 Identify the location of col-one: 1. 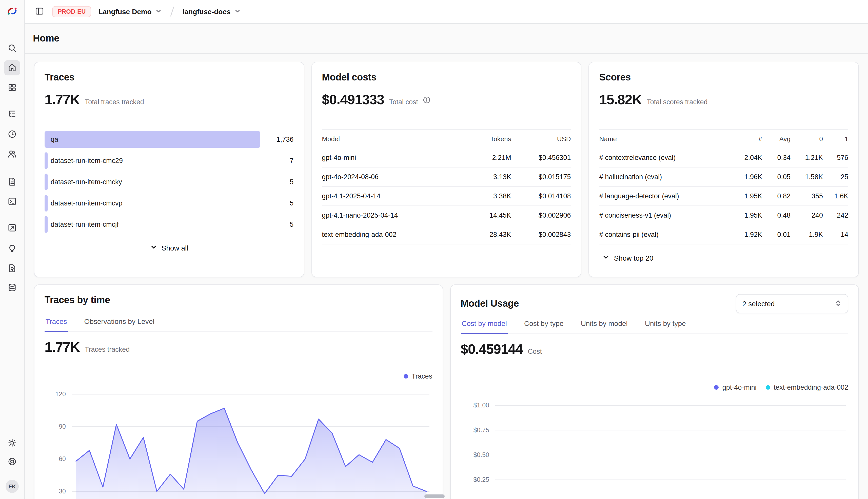
(835, 139).